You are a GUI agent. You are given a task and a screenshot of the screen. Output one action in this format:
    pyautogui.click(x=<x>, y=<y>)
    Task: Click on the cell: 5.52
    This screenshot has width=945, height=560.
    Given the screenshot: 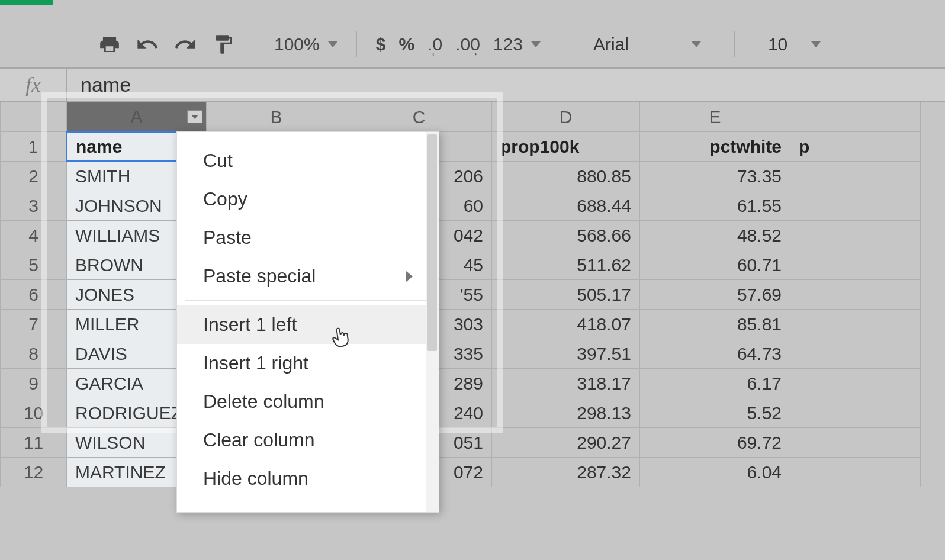 What is the action you would take?
    pyautogui.click(x=715, y=413)
    